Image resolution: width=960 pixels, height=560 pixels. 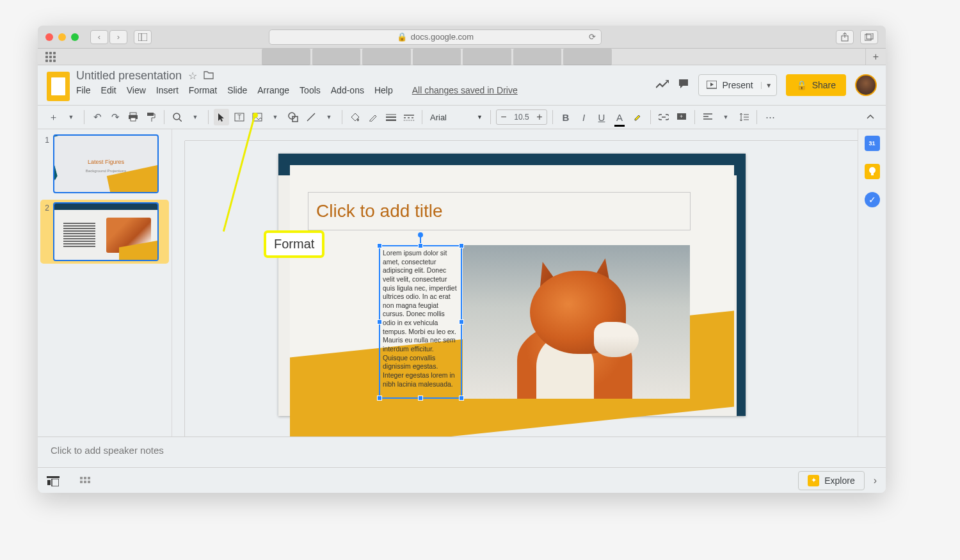 What do you see at coordinates (293, 117) in the screenshot?
I see `shape-tool` at bounding box center [293, 117].